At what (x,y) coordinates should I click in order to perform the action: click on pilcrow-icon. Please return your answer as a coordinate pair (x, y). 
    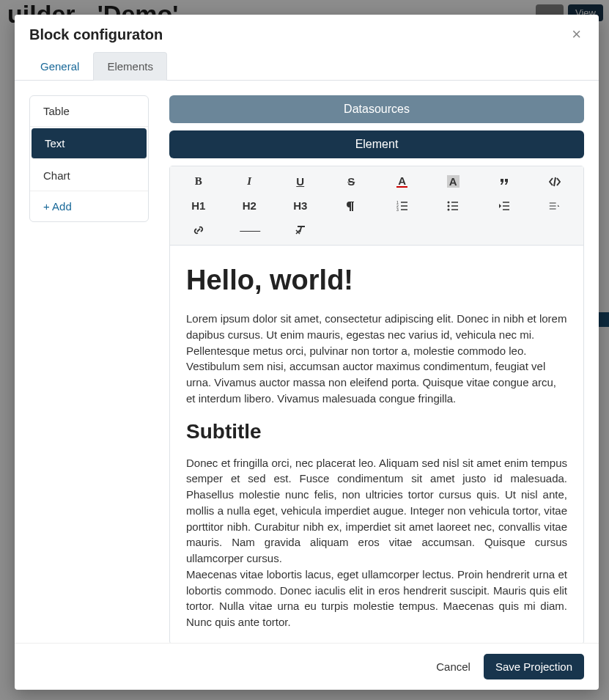
    Looking at the image, I should click on (351, 206).